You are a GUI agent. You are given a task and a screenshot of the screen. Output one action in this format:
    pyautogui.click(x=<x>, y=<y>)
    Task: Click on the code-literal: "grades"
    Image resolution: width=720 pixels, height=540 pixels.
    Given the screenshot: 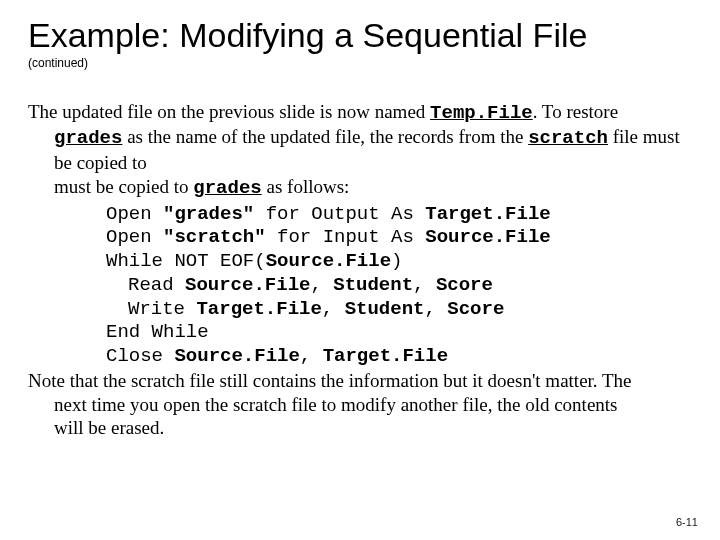 What is the action you would take?
    pyautogui.click(x=208, y=214)
    